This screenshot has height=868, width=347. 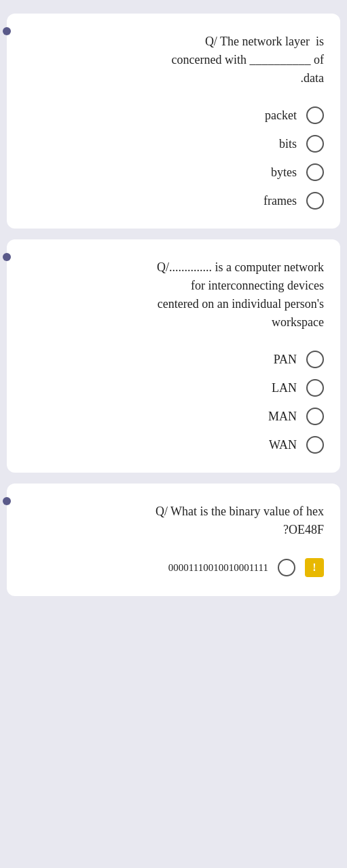 What do you see at coordinates (285, 359) in the screenshot?
I see `option-label-pan: PAN` at bounding box center [285, 359].